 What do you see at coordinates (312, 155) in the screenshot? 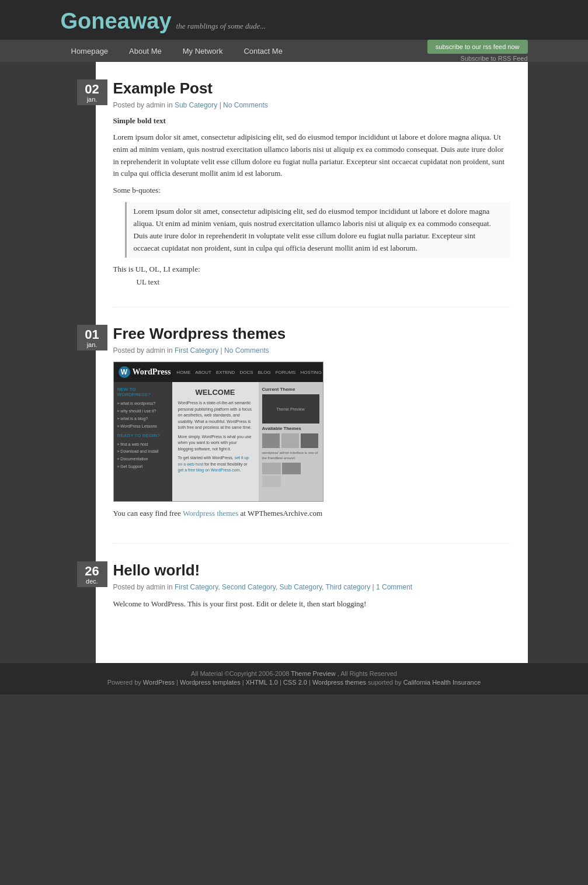
I see `post-1-body: Lorem ipsum dolor sit amet, consectetur …` at bounding box center [312, 155].